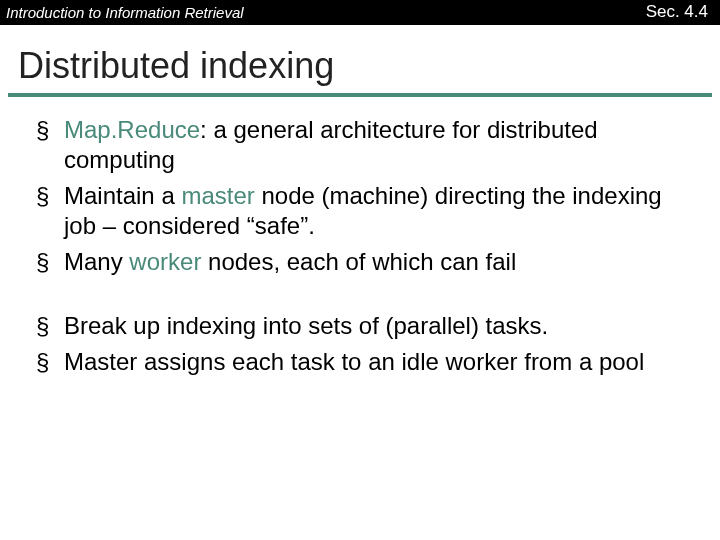 The image size is (720, 540). I want to click on slide-title: Distributed indexing, so click(360, 59).